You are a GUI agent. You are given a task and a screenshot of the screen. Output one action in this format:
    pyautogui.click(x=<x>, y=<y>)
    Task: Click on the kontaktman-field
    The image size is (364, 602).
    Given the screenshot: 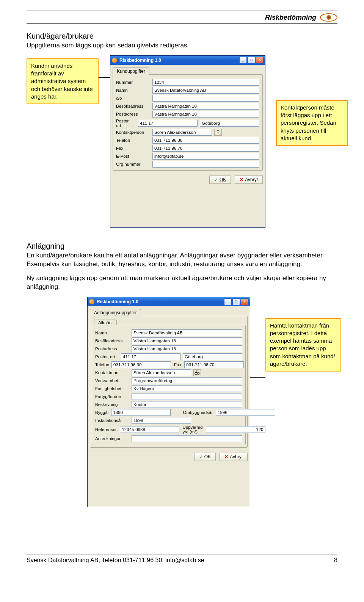 What is the action you would take?
    pyautogui.click(x=162, y=373)
    